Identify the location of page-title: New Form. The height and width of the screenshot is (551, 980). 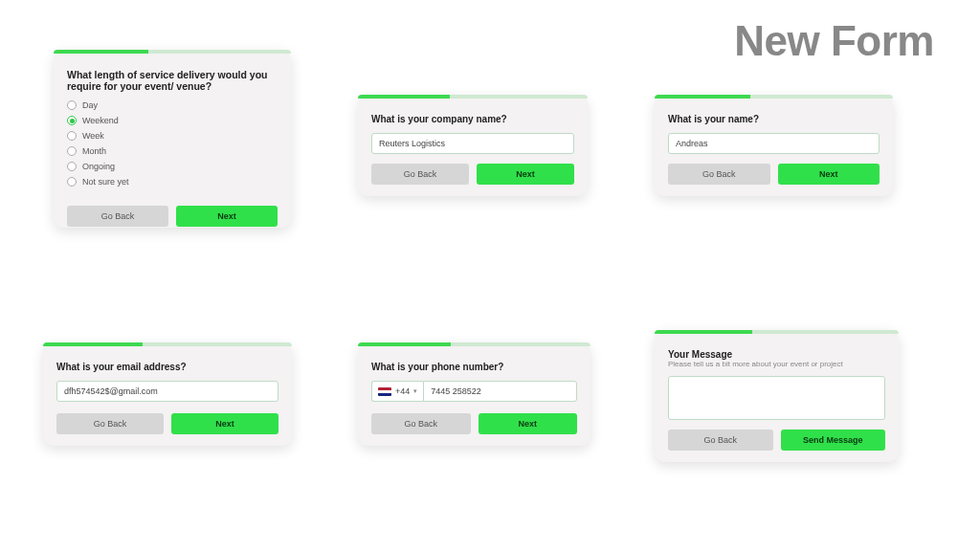
(835, 41).